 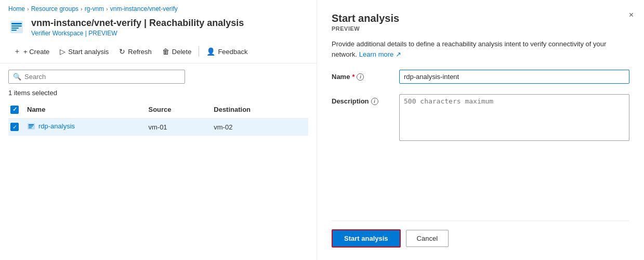 What do you see at coordinates (17, 27) in the screenshot?
I see `page-icon` at bounding box center [17, 27].